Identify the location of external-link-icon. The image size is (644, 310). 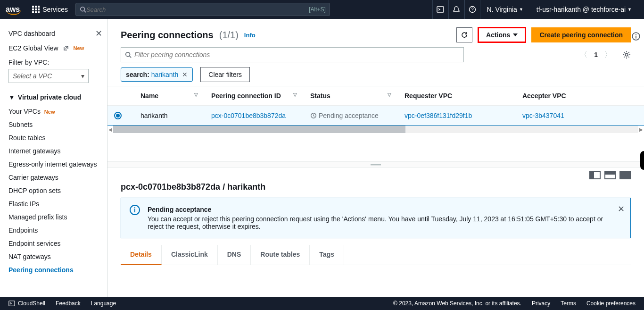
(66, 48).